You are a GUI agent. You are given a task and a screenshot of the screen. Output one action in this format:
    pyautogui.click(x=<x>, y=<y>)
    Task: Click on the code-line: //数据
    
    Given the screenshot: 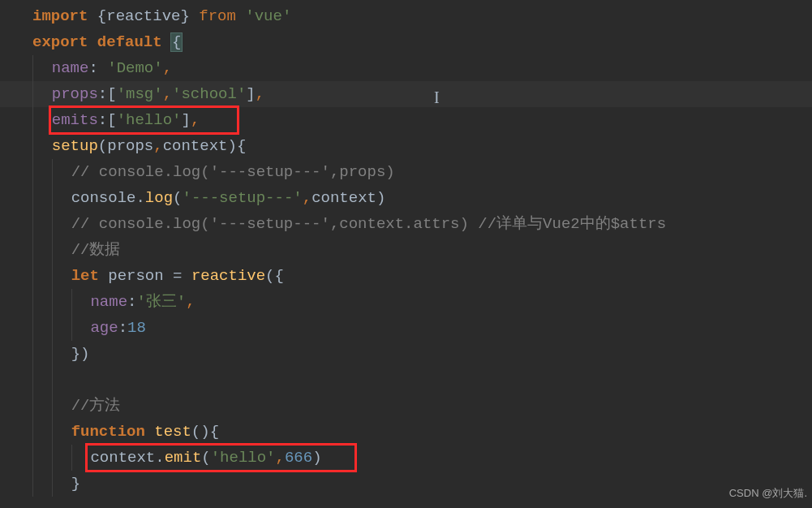 What is the action you would take?
    pyautogui.click(x=406, y=250)
    